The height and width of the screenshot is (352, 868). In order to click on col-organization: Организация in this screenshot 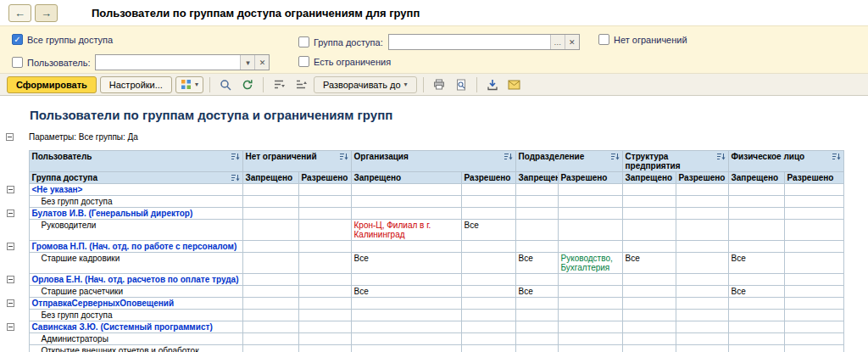, I will do `click(433, 161)`.